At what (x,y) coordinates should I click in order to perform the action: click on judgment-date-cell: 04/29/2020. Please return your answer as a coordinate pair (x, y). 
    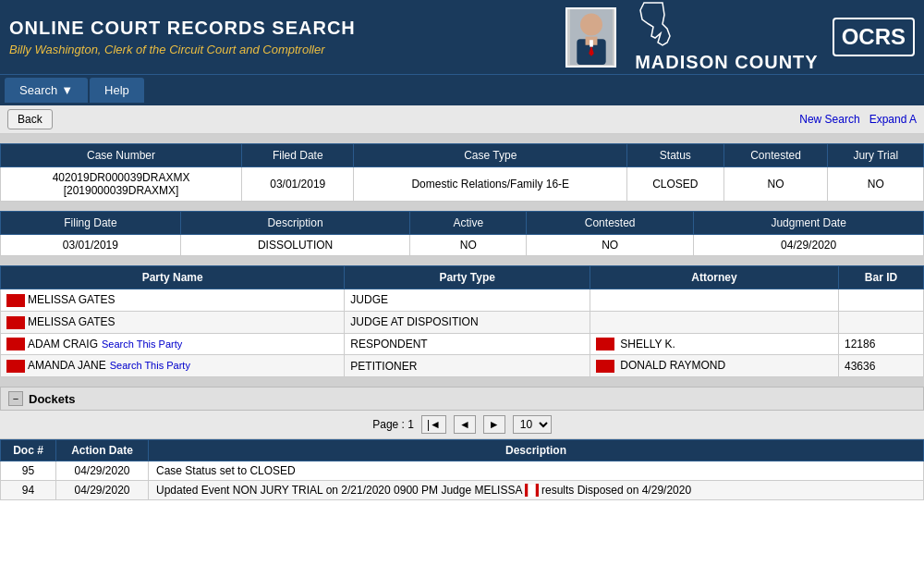
    Looking at the image, I should click on (809, 246).